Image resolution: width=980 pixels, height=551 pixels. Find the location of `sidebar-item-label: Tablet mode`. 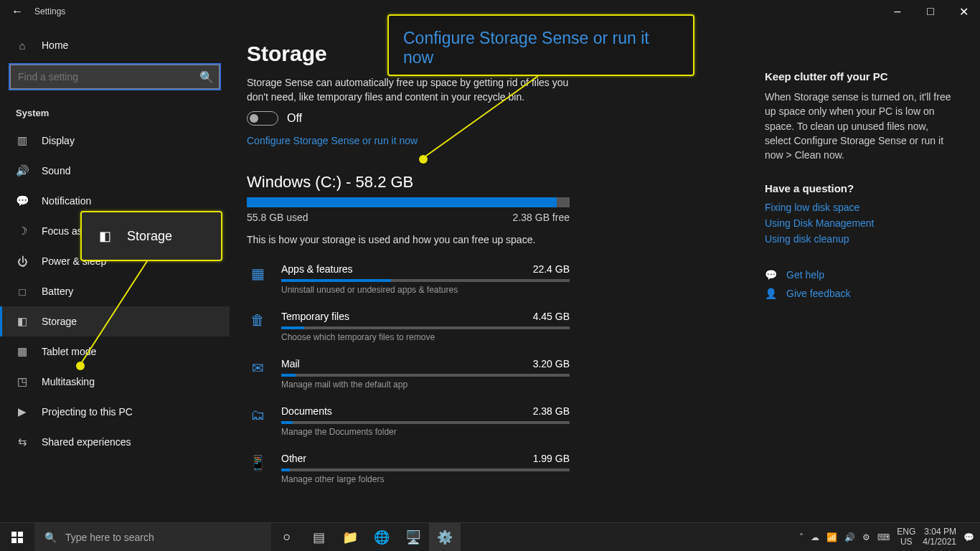

sidebar-item-label: Tablet mode is located at coordinates (69, 352).